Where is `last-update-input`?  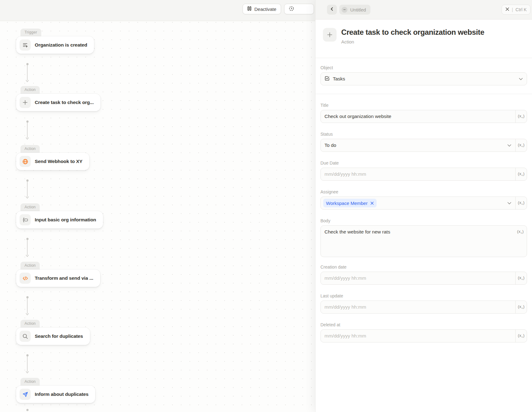 last-update-input is located at coordinates (418, 307).